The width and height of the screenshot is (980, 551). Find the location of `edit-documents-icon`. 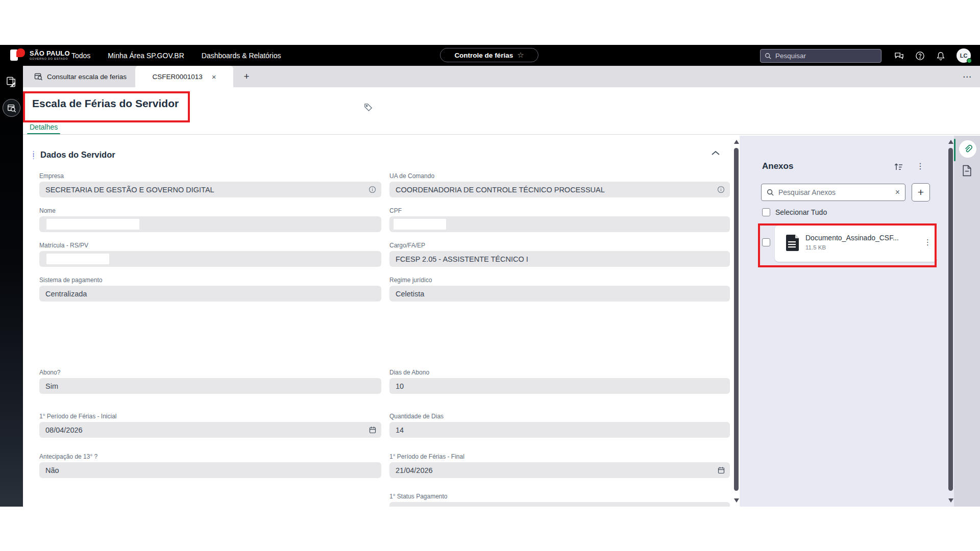

edit-documents-icon is located at coordinates (11, 83).